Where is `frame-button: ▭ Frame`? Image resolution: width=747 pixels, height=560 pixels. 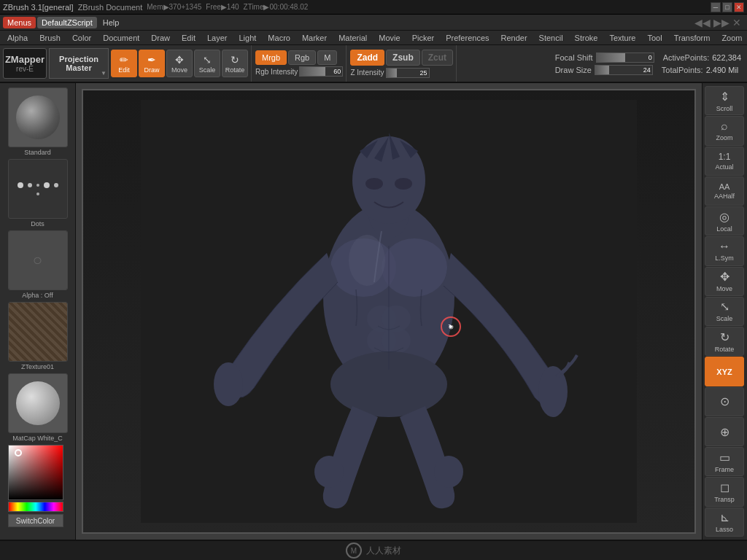 frame-button: ▭ Frame is located at coordinates (724, 462).